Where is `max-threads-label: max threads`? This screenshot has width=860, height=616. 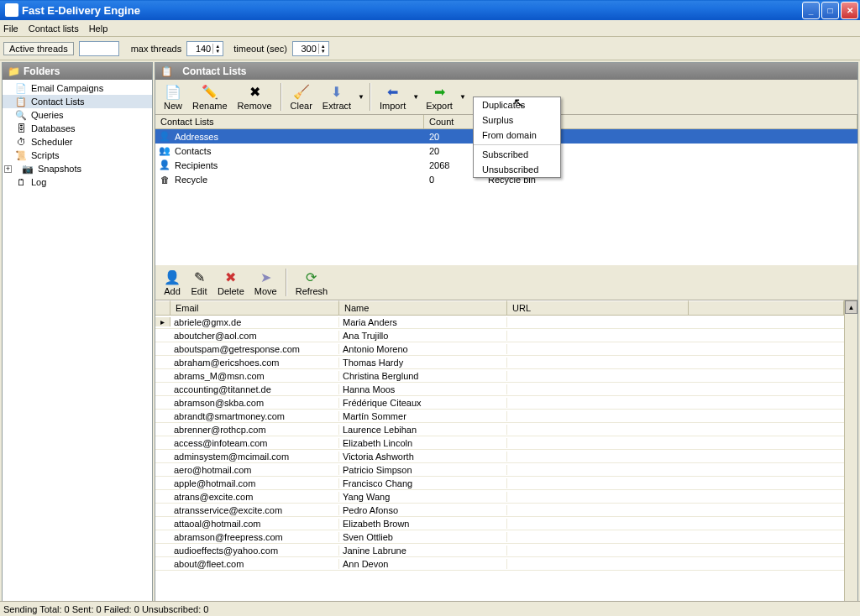 max-threads-label: max threads is located at coordinates (156, 49).